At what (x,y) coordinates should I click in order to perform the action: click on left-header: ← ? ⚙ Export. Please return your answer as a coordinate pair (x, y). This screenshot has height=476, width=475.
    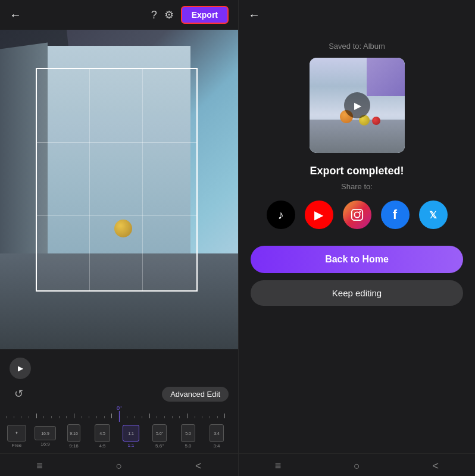
    Looking at the image, I should click on (119, 15).